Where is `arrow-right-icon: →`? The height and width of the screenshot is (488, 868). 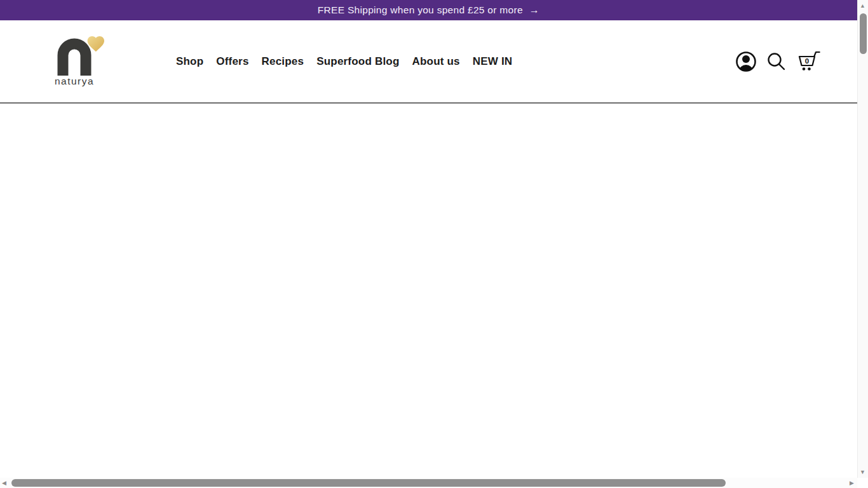 arrow-right-icon: → is located at coordinates (534, 10).